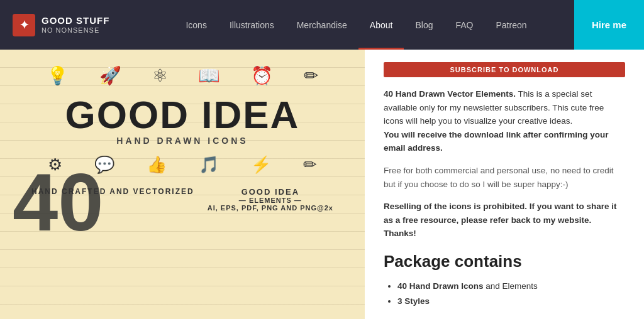 The height and width of the screenshot is (319, 644). I want to click on logo-symbol: ✦, so click(24, 25).